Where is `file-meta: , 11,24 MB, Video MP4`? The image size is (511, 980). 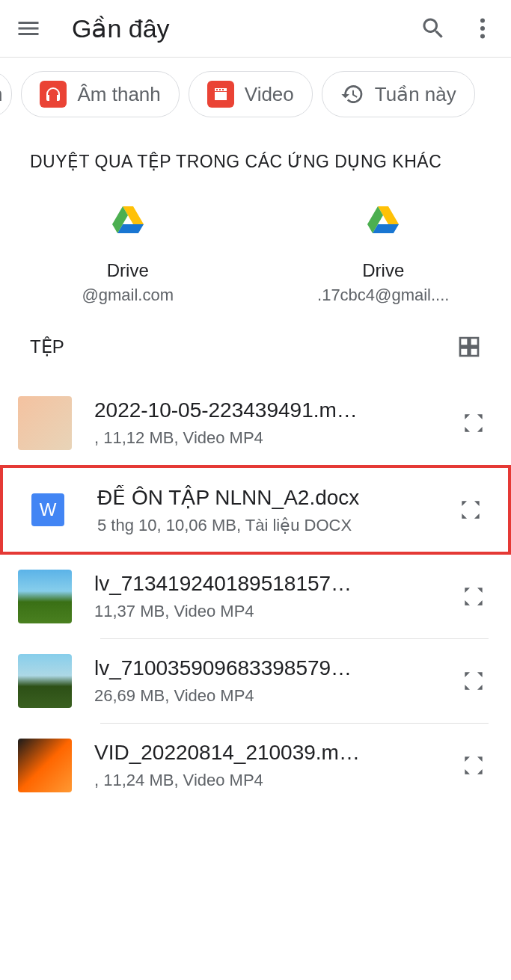
file-meta: , 11,24 MB, Video MP4 is located at coordinates (265, 780).